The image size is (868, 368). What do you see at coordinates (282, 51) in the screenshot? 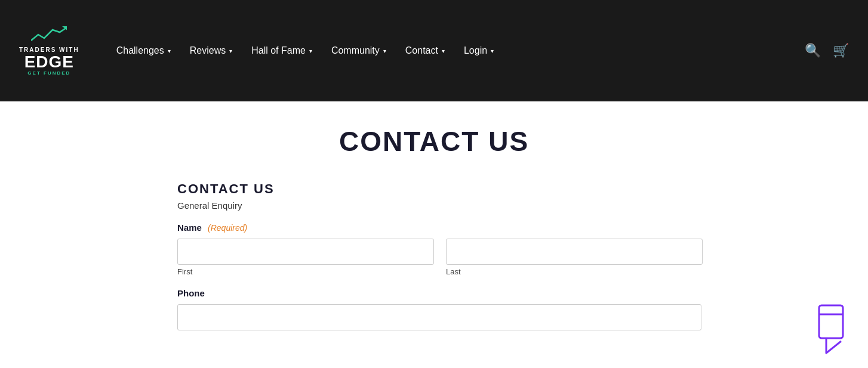
I see `nav-item-hall-of-fame: Hall of Fame ▾` at bounding box center [282, 51].